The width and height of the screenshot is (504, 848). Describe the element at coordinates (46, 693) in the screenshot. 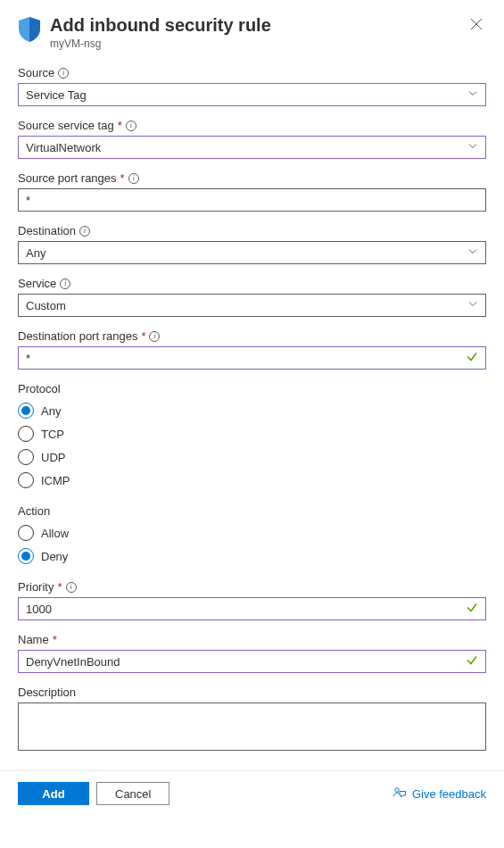

I see `description-label: Description` at that location.